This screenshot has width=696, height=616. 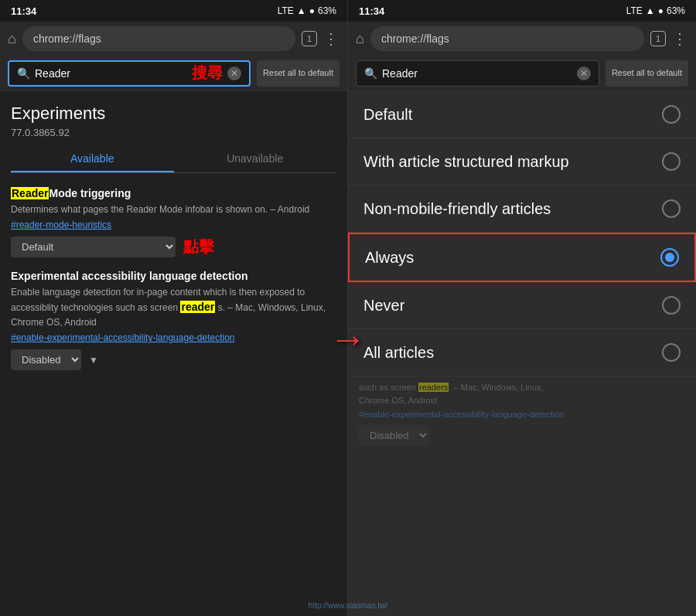 What do you see at coordinates (676, 11) in the screenshot?
I see `battery-right: 63%` at bounding box center [676, 11].